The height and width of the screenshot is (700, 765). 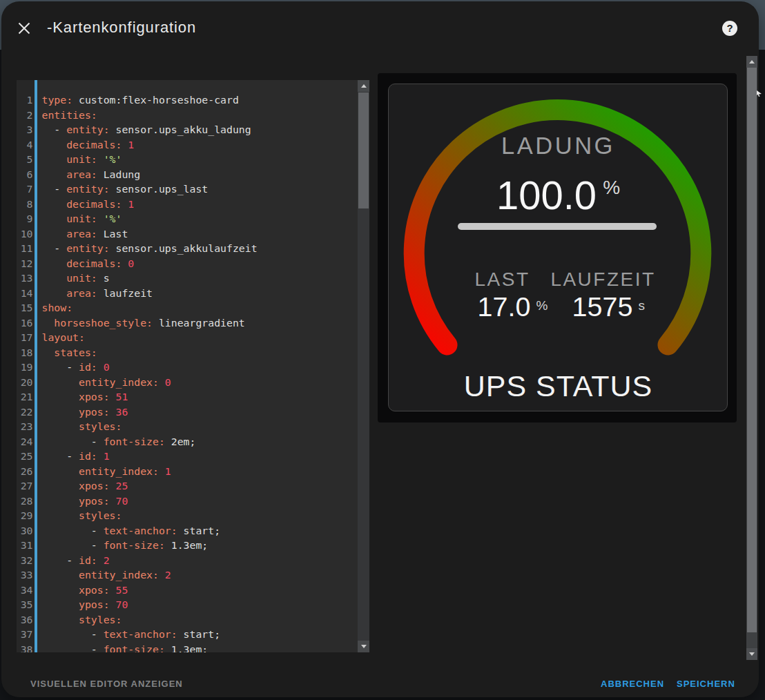 What do you see at coordinates (363, 150) in the screenshot?
I see `editor-scrollbar-thumb` at bounding box center [363, 150].